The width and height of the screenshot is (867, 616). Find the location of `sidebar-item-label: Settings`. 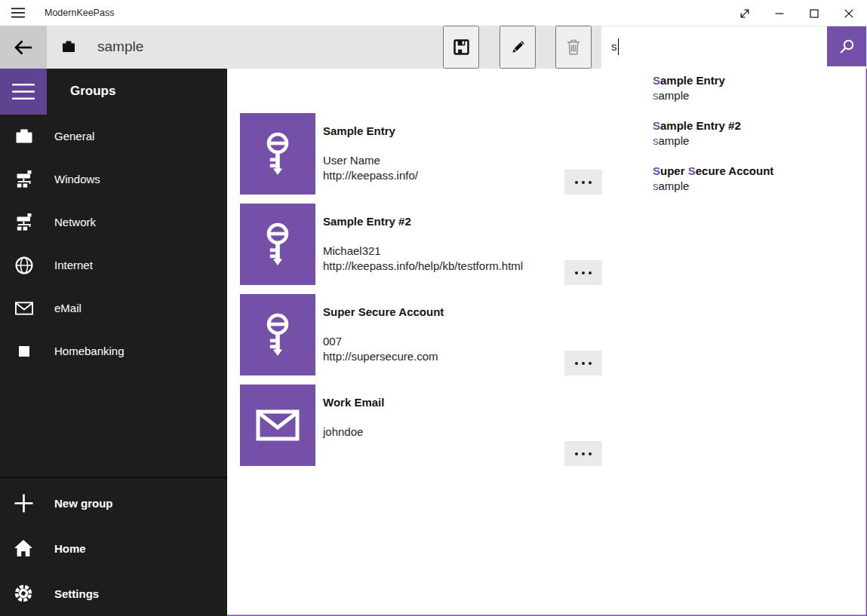

sidebar-item-label: Settings is located at coordinates (77, 594).